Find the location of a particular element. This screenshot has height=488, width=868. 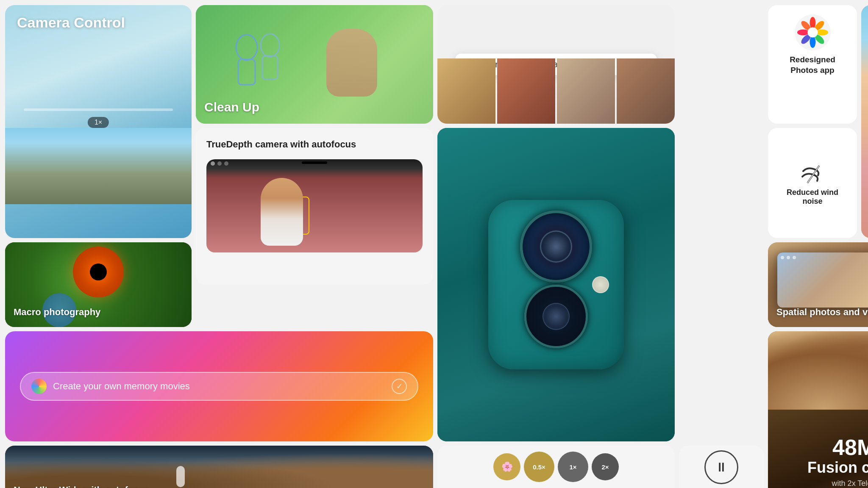

memory-movies-tile: Create your own memory movies ✓ is located at coordinates (219, 386).